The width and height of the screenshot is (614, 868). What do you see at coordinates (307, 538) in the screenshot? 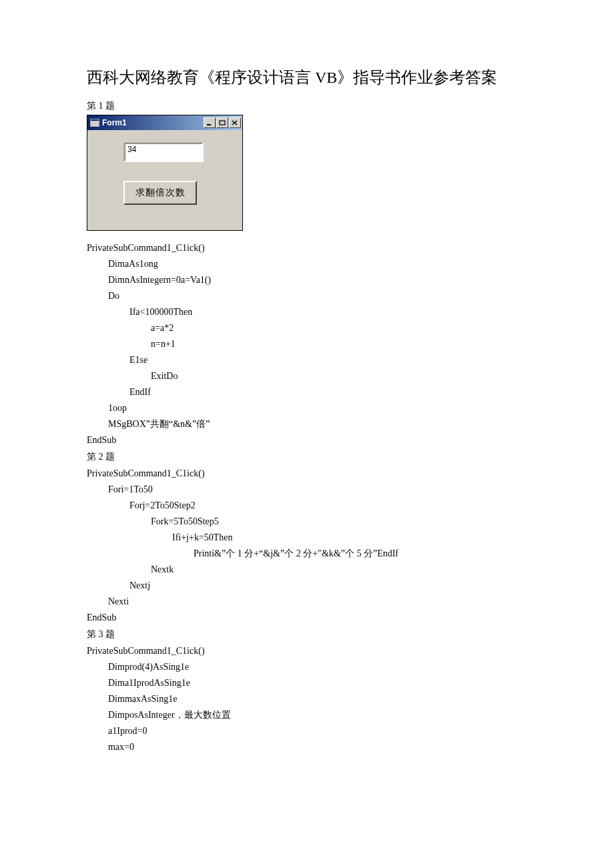
I see `code-line: Ifi+j+k=50Then` at bounding box center [307, 538].